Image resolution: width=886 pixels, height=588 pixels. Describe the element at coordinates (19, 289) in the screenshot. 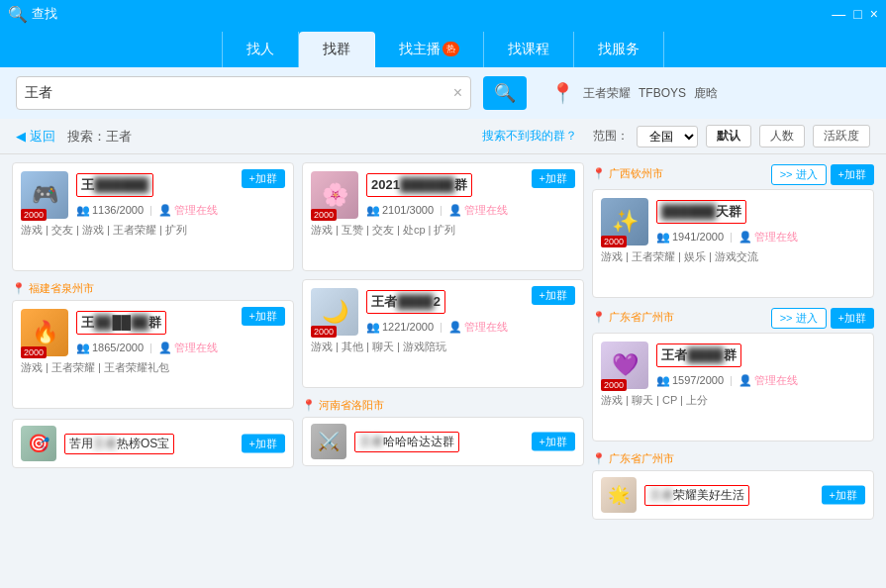

I see `location-pin-1: 📍` at that location.